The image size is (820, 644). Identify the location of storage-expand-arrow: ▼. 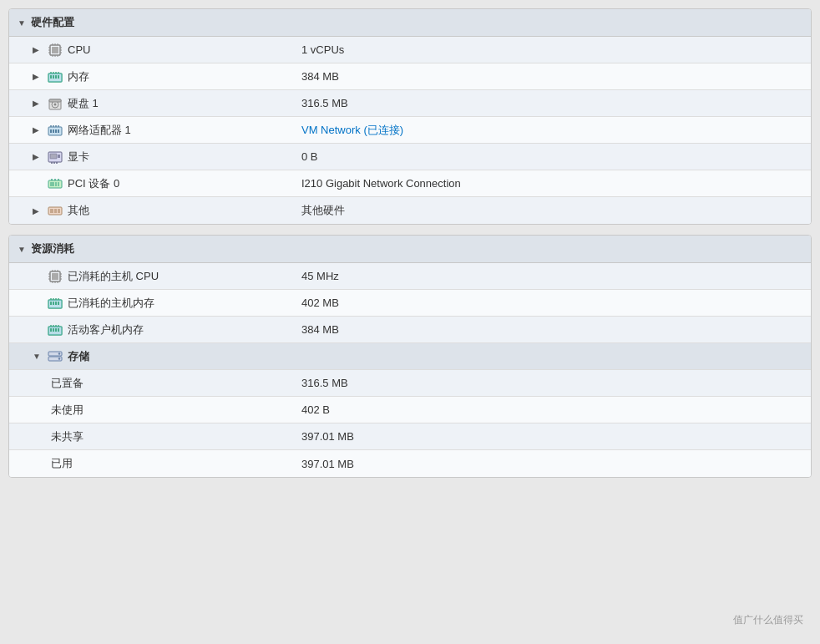
(37, 356).